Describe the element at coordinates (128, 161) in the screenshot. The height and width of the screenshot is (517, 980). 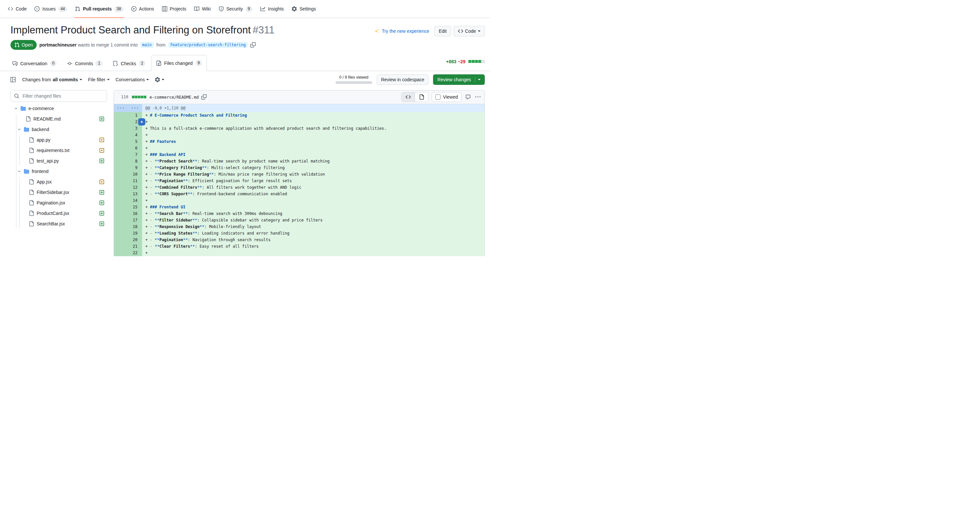
I see `line-number: 8` at that location.